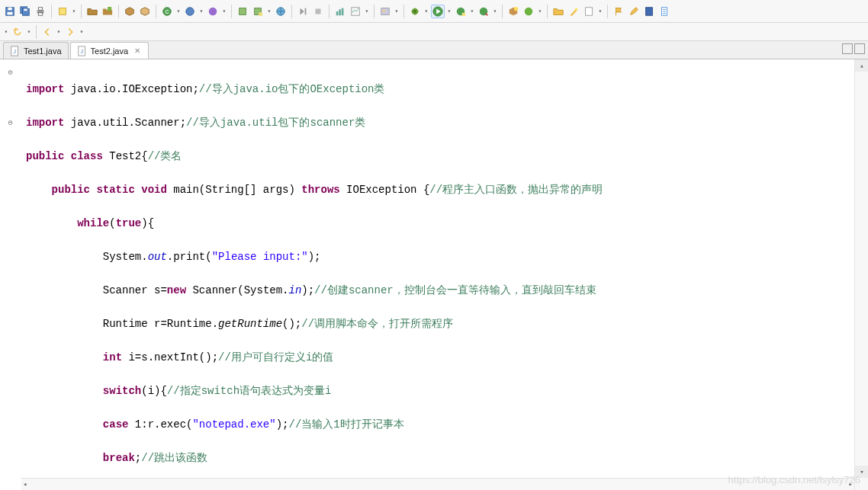 This screenshot has height=490, width=868. What do you see at coordinates (70, 32) in the screenshot?
I see `fwd-icon` at bounding box center [70, 32].